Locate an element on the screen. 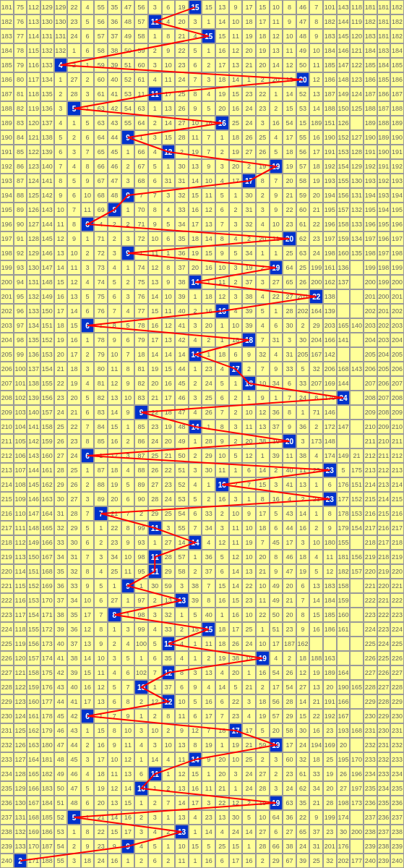 The width and height of the screenshot is (404, 868). cell: 194 is located at coordinates (384, 210).